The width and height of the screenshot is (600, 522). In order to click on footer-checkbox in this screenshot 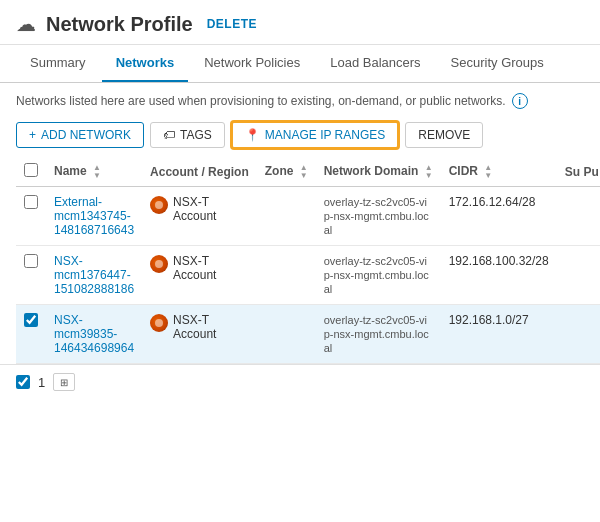, I will do `click(23, 382)`.